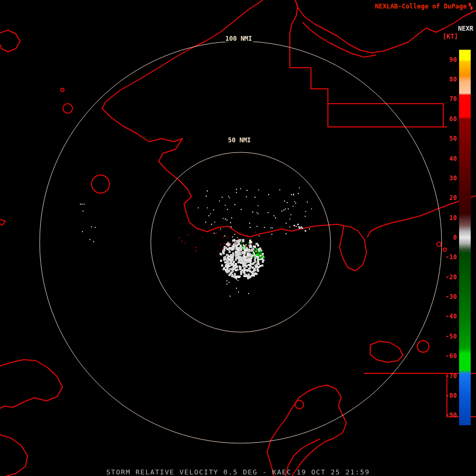 This screenshot has width=476, height=476. I want to click on colorbar-tick: 20, so click(448, 198).